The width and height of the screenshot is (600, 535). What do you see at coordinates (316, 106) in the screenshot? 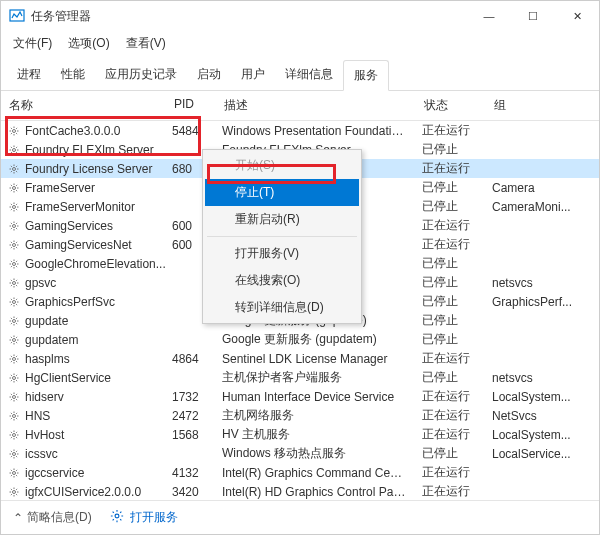
I see `header-desc: 描述` at bounding box center [316, 106].